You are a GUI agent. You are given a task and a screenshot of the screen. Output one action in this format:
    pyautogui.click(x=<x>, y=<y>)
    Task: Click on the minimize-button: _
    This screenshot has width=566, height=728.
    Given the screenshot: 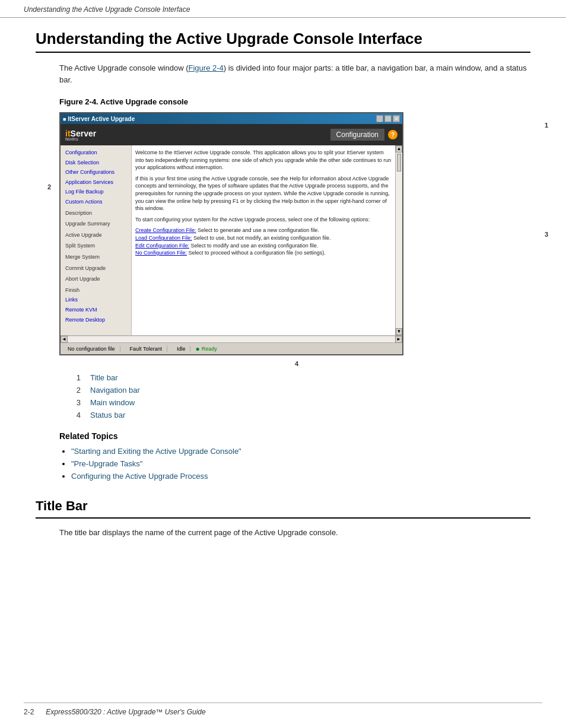 What is the action you would take?
    pyautogui.click(x=380, y=119)
    